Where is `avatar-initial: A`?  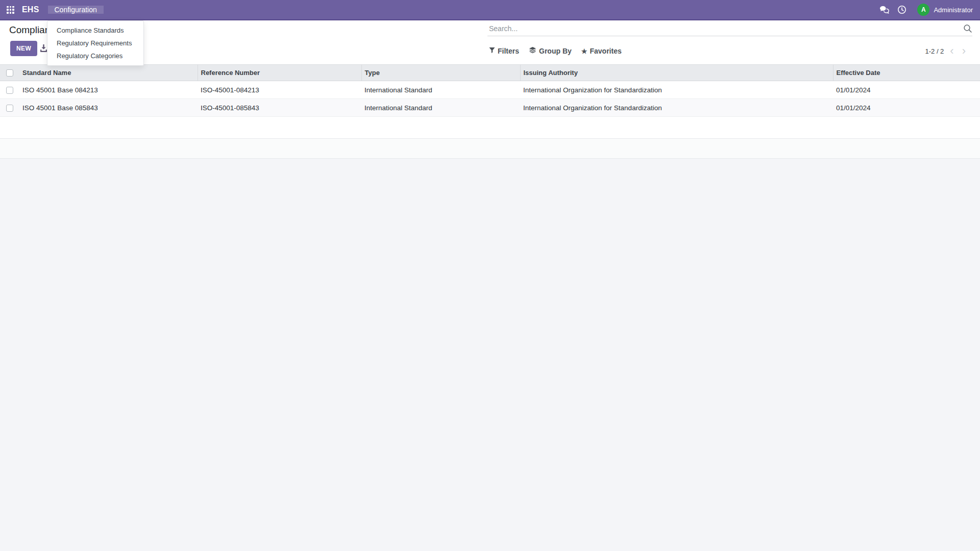 avatar-initial: A is located at coordinates (924, 10).